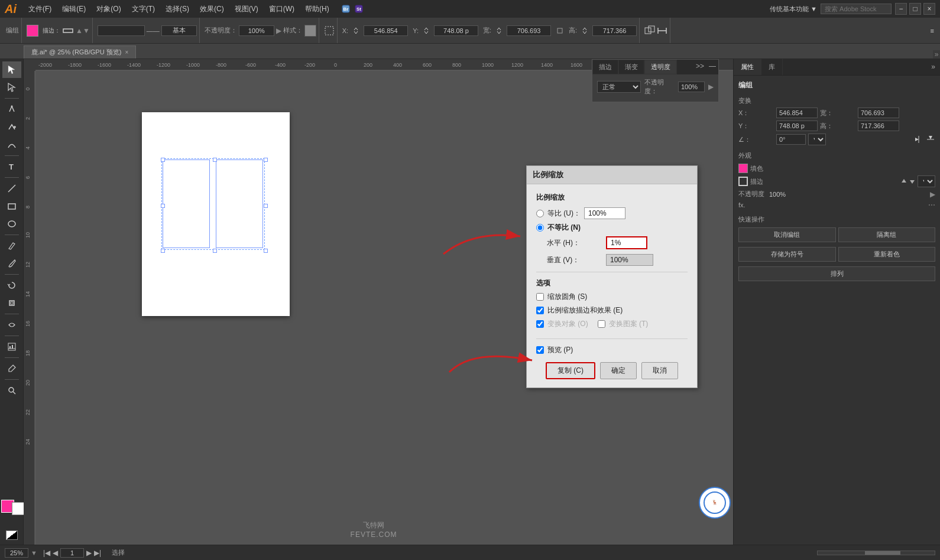 This screenshot has height=560, width=940. What do you see at coordinates (109, 9) in the screenshot?
I see `menu-object: 对象(O)` at bounding box center [109, 9].